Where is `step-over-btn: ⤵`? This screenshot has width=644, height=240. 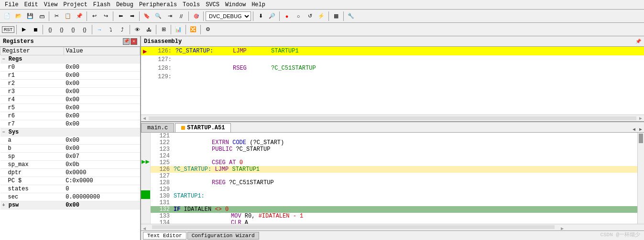 step-over-btn: ⤵ is located at coordinates (111, 30).